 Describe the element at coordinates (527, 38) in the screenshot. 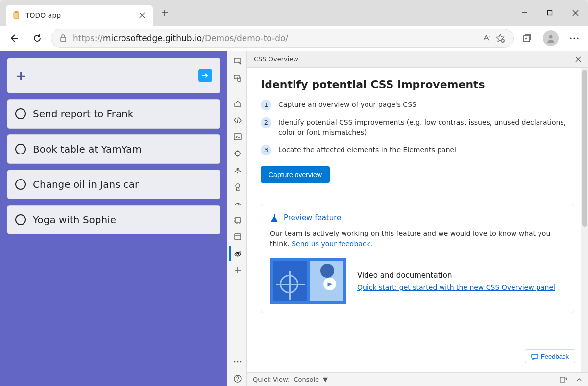

I see `collections-button` at that location.